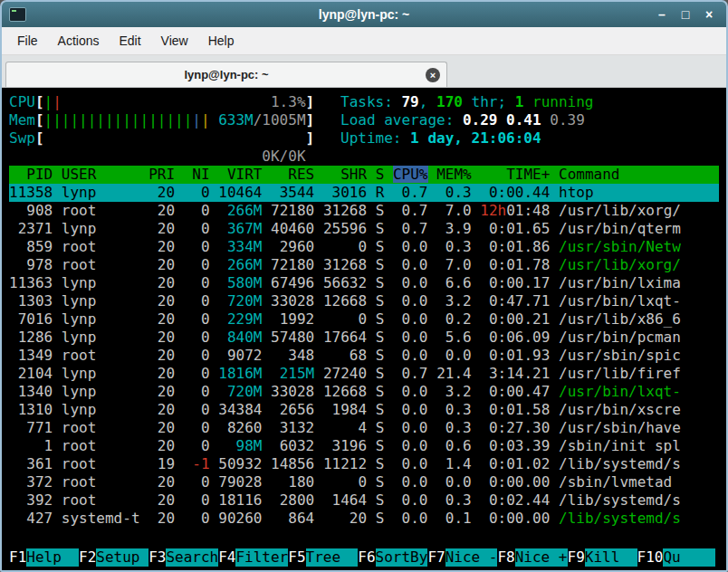  Describe the element at coordinates (79, 41) in the screenshot. I see `menu-item-actions: Actions` at that location.